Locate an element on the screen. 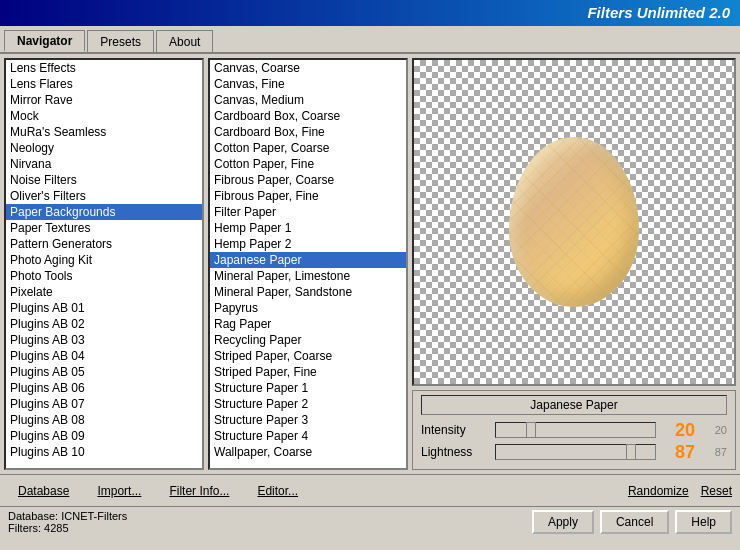  filter-list-item: Mirror Rave is located at coordinates (104, 100).